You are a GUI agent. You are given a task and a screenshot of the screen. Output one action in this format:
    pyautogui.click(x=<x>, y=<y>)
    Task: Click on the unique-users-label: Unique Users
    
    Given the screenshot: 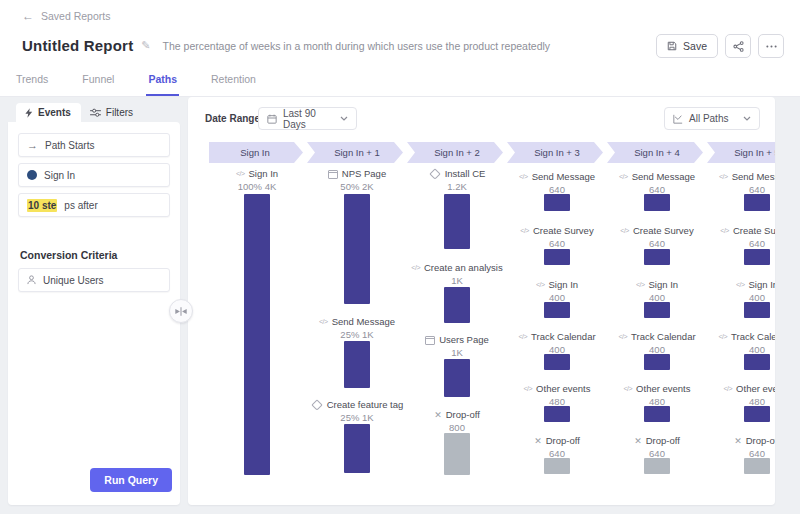 What is the action you would take?
    pyautogui.click(x=74, y=280)
    